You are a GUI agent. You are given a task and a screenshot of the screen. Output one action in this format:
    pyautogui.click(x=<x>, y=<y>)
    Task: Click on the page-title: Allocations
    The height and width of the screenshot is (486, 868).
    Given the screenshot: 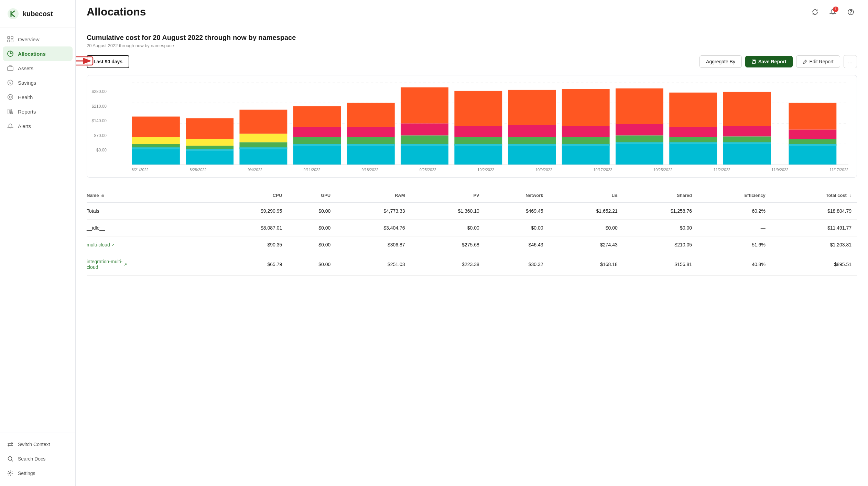 What is the action you would take?
    pyautogui.click(x=116, y=12)
    